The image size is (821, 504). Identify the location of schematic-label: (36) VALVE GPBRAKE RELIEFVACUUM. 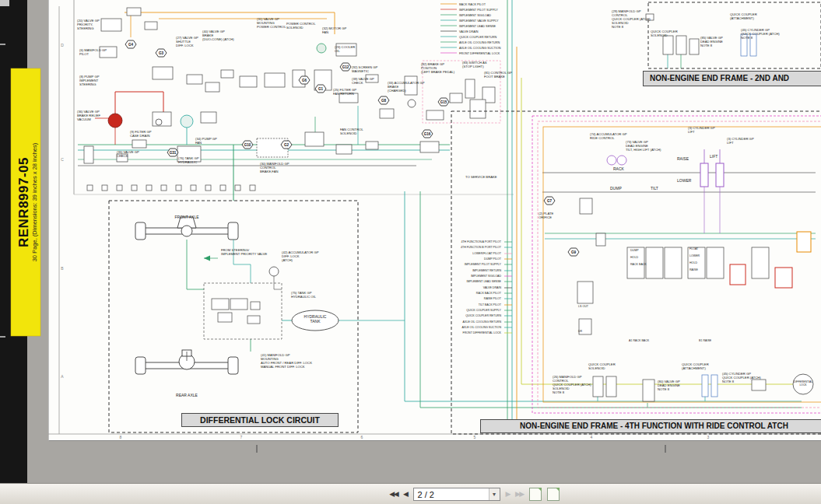
(89, 115).